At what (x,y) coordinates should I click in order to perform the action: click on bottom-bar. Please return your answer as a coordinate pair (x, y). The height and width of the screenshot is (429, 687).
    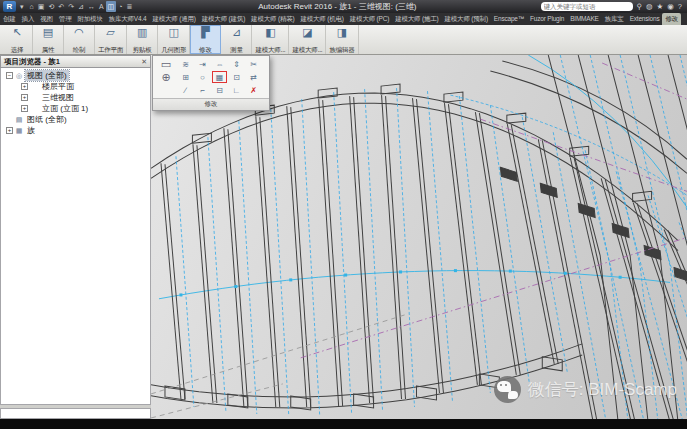
    Looking at the image, I should click on (344, 424).